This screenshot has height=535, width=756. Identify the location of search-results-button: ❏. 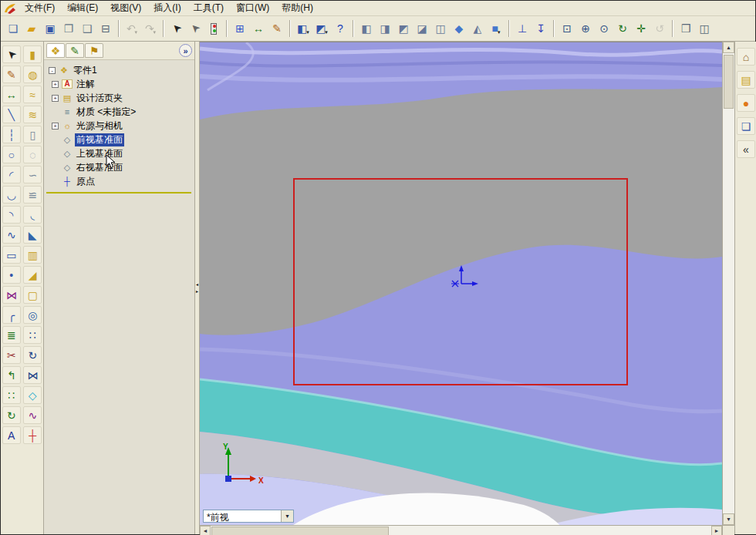
(746, 126).